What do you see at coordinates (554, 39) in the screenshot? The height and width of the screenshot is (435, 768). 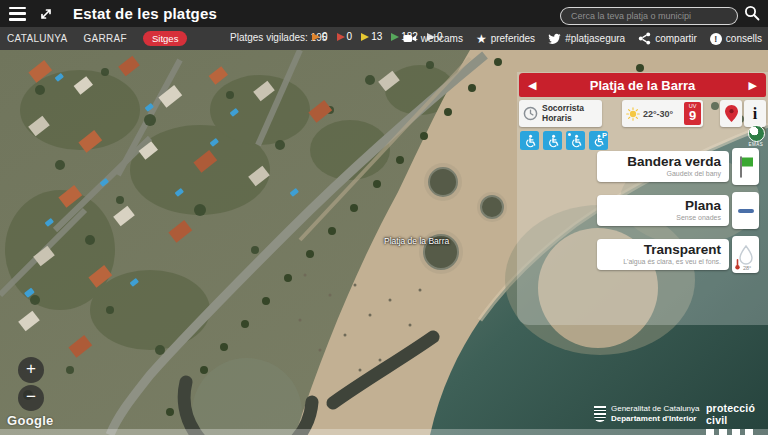 I see `twitter-icon` at bounding box center [554, 39].